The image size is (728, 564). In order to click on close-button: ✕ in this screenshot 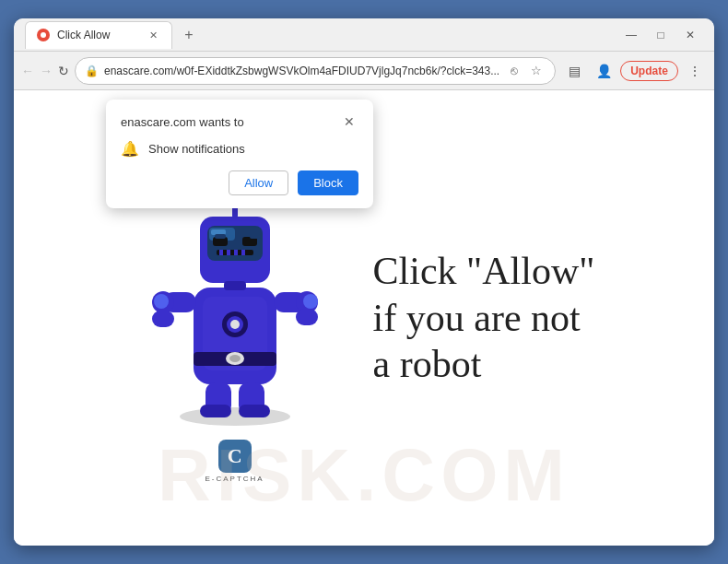, I will do `click(690, 35)`.